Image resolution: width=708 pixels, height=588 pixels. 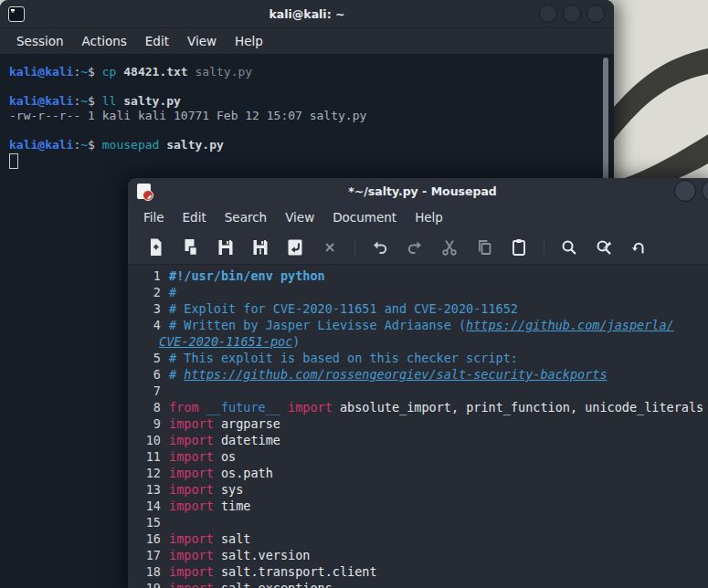 I want to click on revert-icon, so click(x=295, y=247).